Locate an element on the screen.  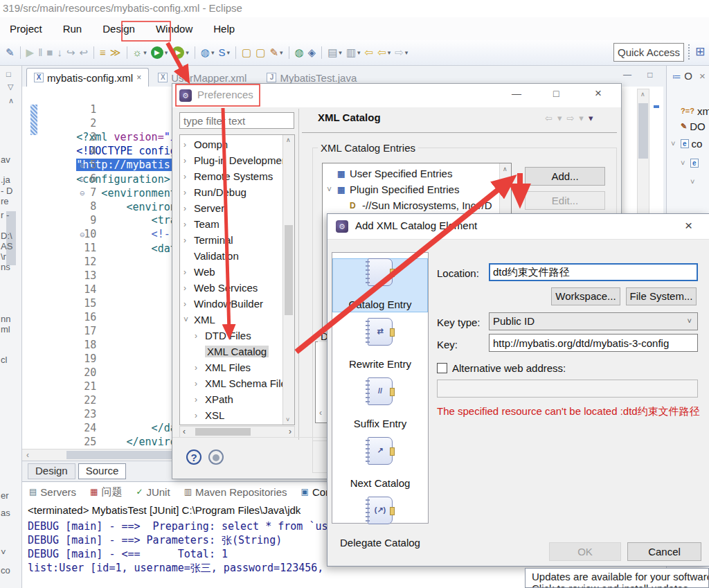
entry-type-item: ⇄ Rewrite Entry is located at coordinates (380, 345).